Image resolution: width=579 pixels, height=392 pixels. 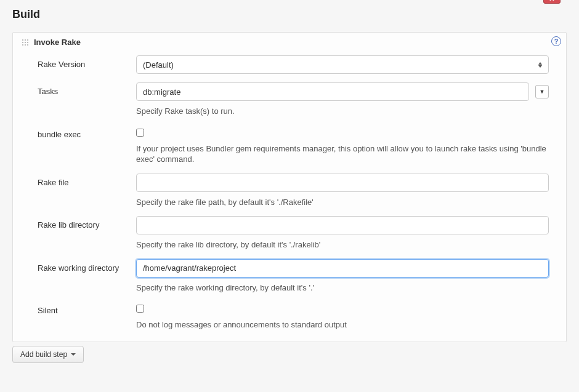 What do you see at coordinates (87, 223) in the screenshot?
I see `rake-lib-label: Rake lib directory` at bounding box center [87, 223].